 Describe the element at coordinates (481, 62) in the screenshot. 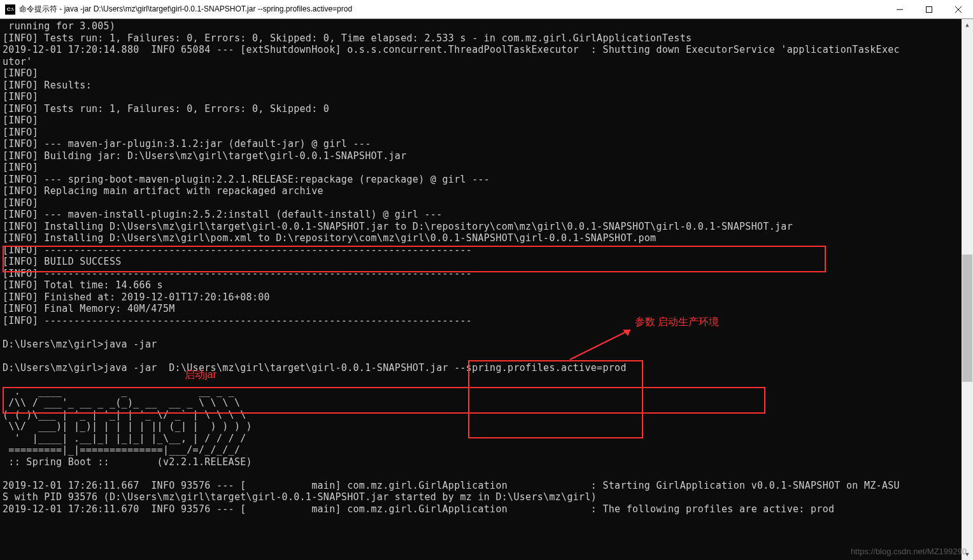

I see `terminal-line: utor'` at that location.